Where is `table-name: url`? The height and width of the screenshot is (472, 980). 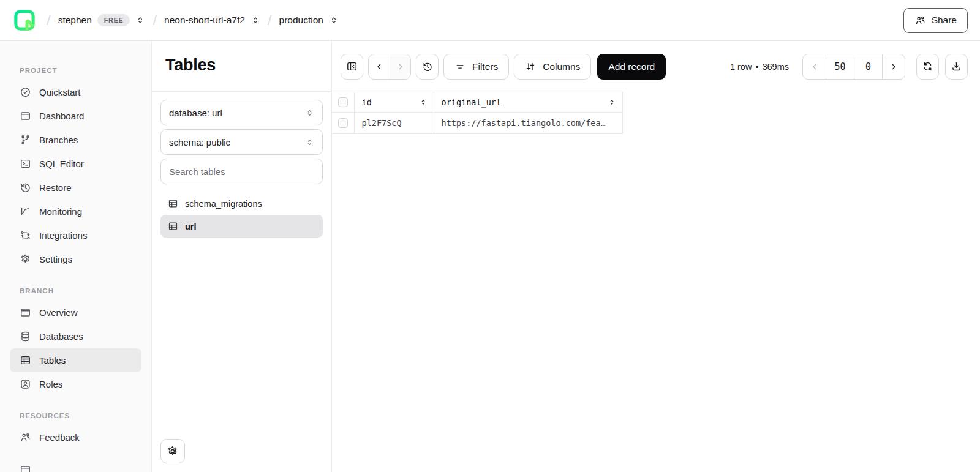 table-name: url is located at coordinates (191, 227).